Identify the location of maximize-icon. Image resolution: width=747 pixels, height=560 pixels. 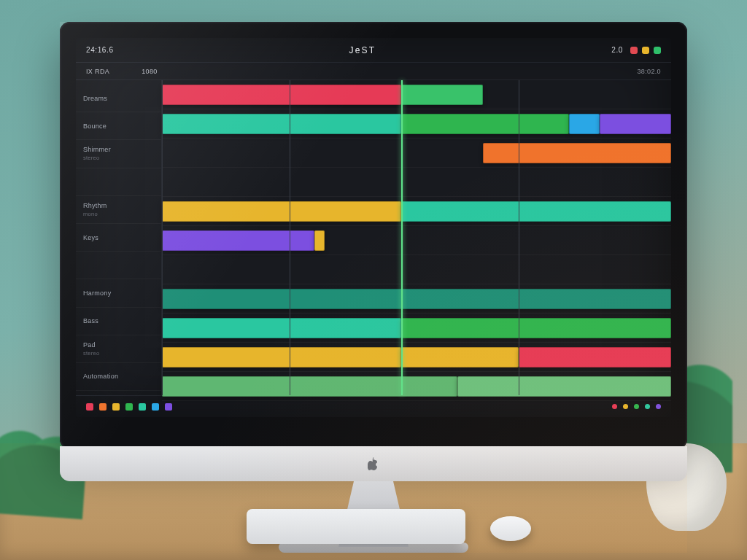
(657, 50).